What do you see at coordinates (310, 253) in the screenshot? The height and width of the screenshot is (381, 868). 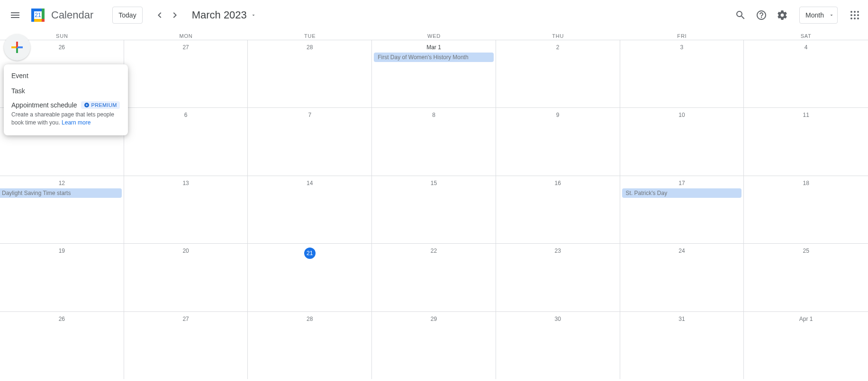 I see `today-indicator: 21` at bounding box center [310, 253].